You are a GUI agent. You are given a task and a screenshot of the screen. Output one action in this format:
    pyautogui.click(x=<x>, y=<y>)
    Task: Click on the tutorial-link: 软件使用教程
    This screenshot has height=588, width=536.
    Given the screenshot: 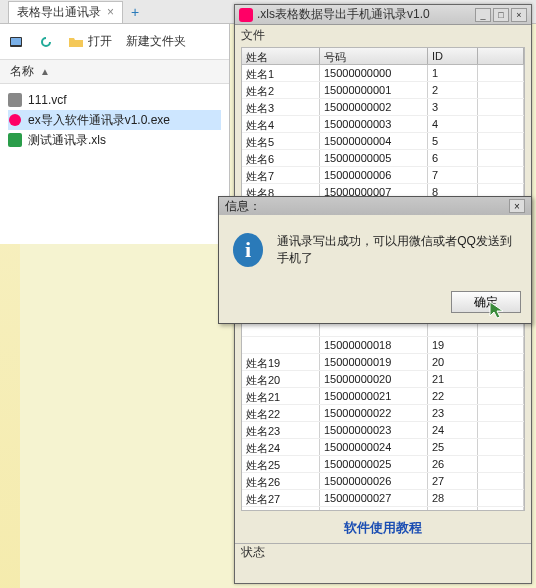 What is the action you would take?
    pyautogui.click(x=383, y=528)
    